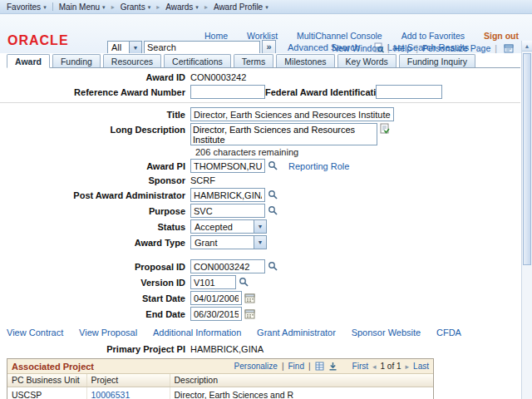 This screenshot has height=399, width=532. I want to click on oracle-logo: ORACLE, so click(38, 41).